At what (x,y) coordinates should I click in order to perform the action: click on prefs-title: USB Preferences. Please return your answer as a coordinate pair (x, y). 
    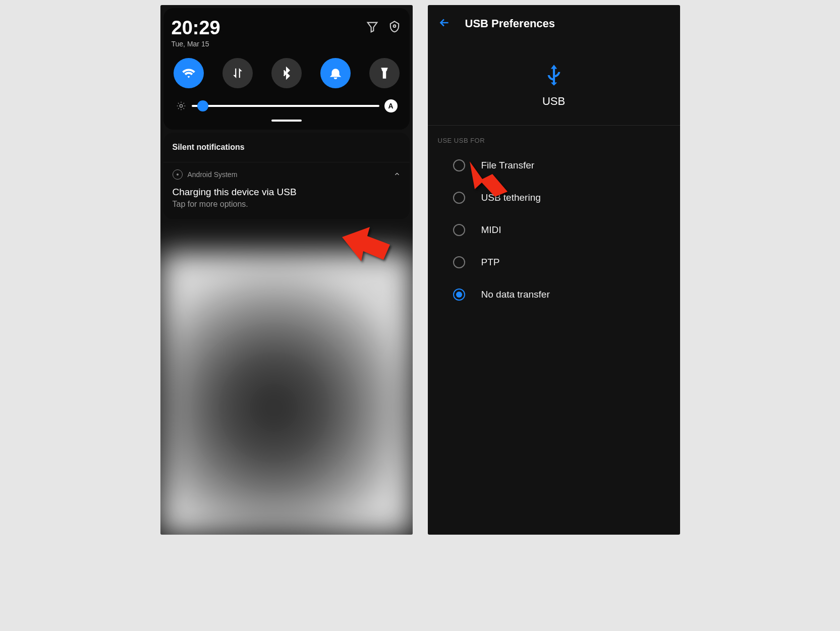
    Looking at the image, I should click on (511, 24).